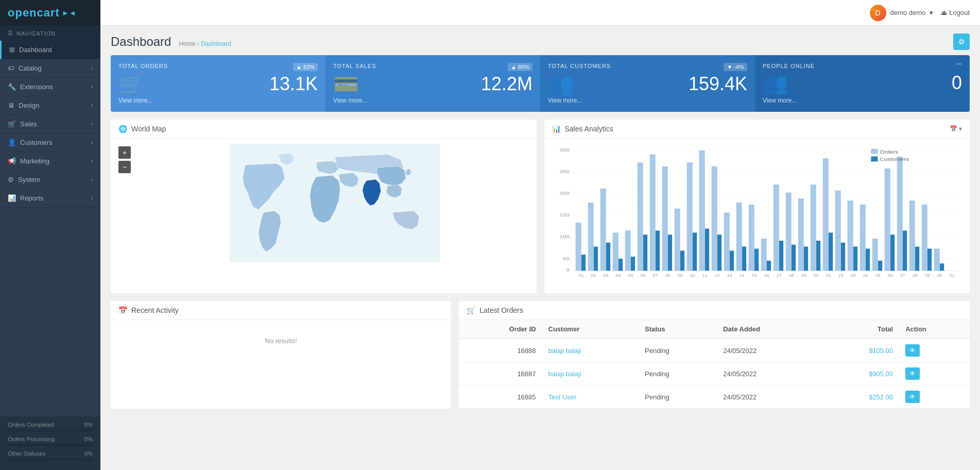 The height and width of the screenshot is (470, 980). Describe the element at coordinates (902, 13) in the screenshot. I see `topbar-user: D demo demo ▾` at that location.